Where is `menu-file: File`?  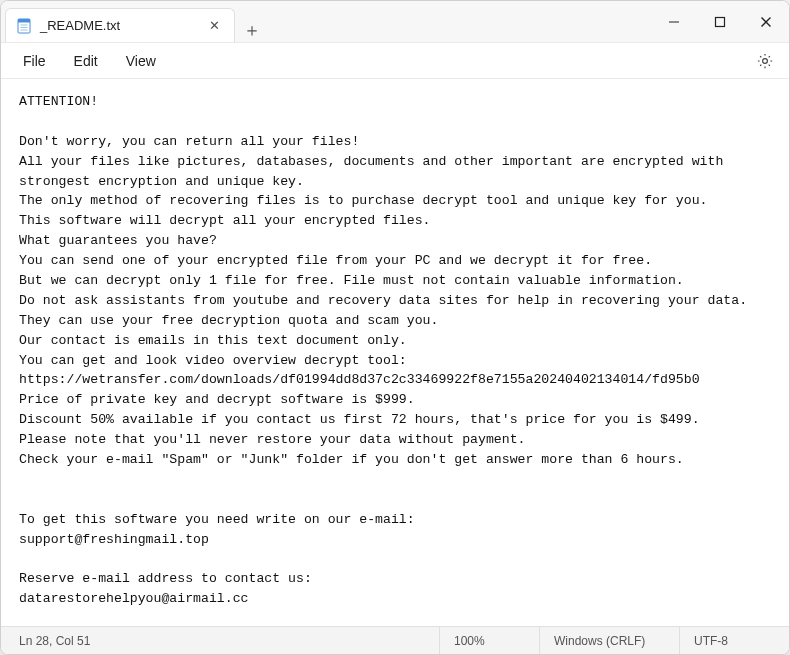
menu-file: File is located at coordinates (34, 61).